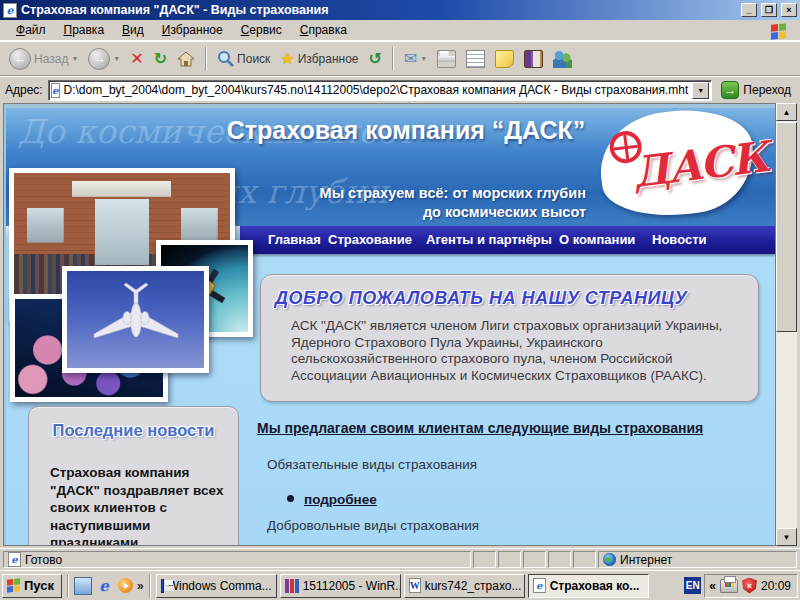 The height and width of the screenshot is (600, 800). What do you see at coordinates (769, 10) in the screenshot?
I see `restore-button: ❐` at bounding box center [769, 10].